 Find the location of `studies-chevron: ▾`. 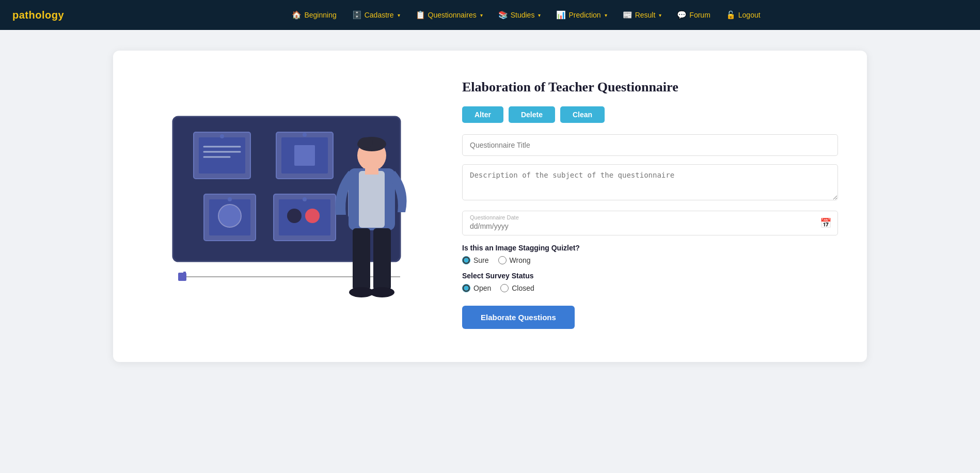

studies-chevron: ▾ is located at coordinates (539, 15).